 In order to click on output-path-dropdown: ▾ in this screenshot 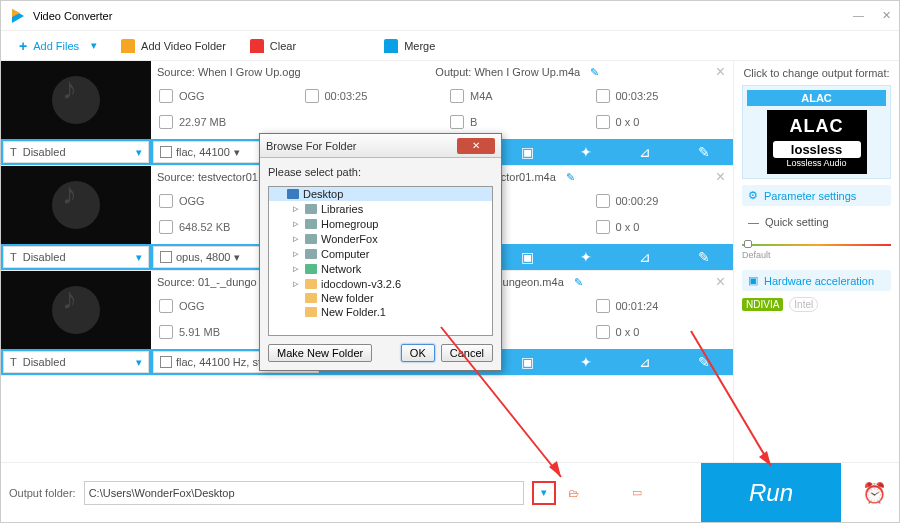, I will do `click(544, 493)`.